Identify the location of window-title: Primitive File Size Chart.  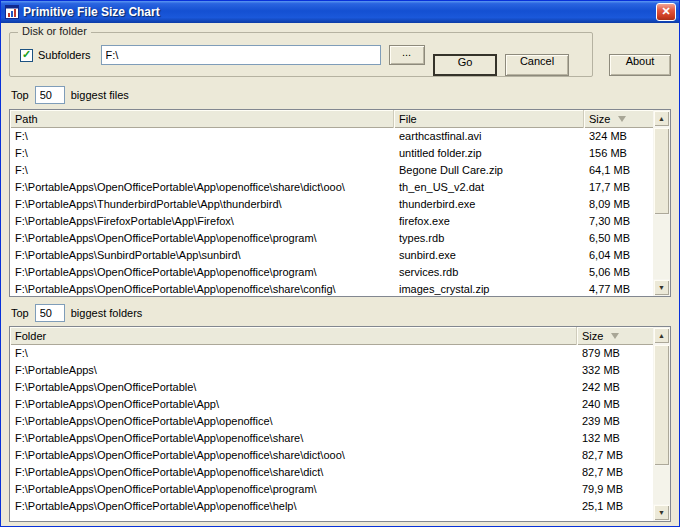
(340, 12).